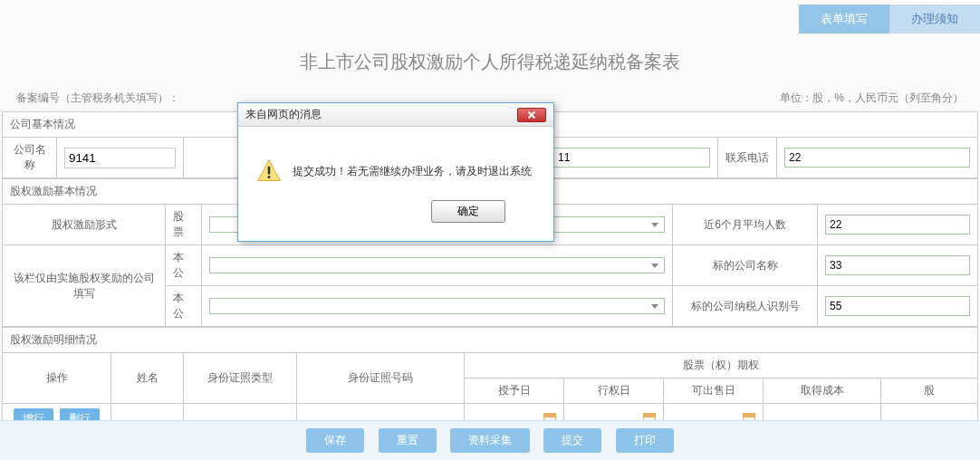 Image resolution: width=980 pixels, height=460 pixels. I want to click on tab-notice: 办理须知, so click(935, 19).